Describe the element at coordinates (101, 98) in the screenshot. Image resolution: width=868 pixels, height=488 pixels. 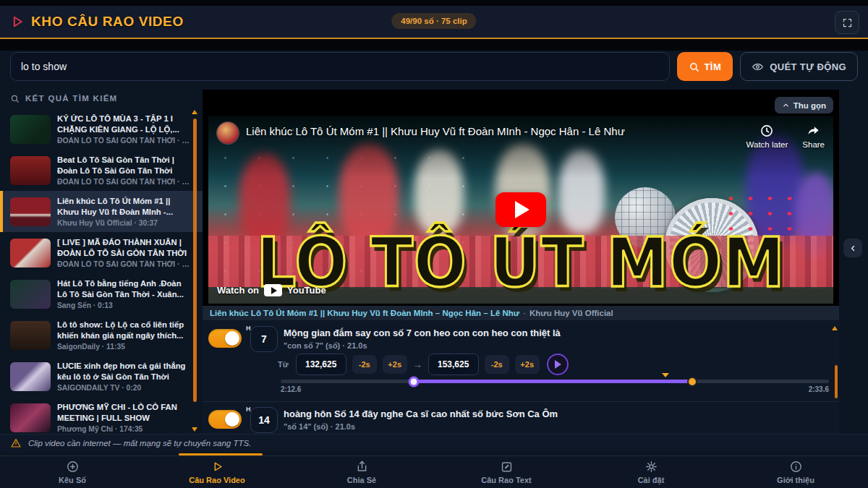
I see `results-header: KẾT QUẢ TÌM KIẾM` at that location.